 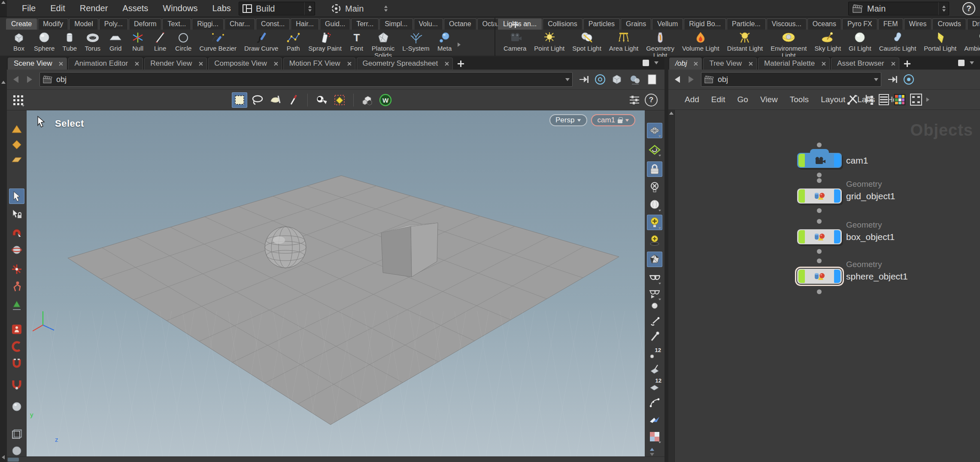 I want to click on spinner-icon, so click(x=386, y=9).